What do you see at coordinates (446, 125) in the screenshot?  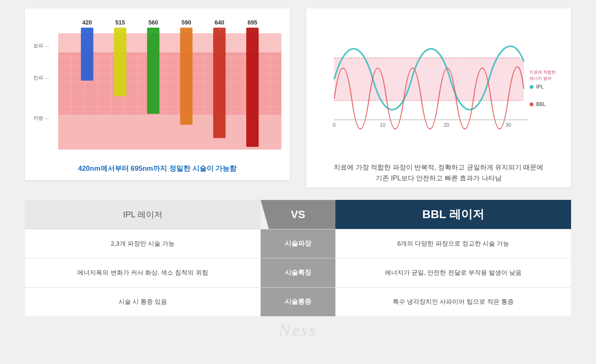 I see `svg-text: 20` at bounding box center [446, 125].